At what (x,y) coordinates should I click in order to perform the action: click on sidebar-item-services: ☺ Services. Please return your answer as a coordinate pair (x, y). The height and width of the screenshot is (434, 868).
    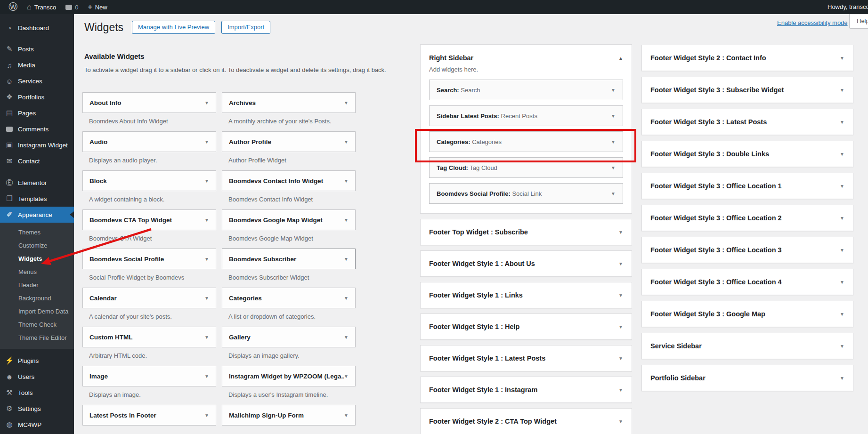
    Looking at the image, I should click on (37, 81).